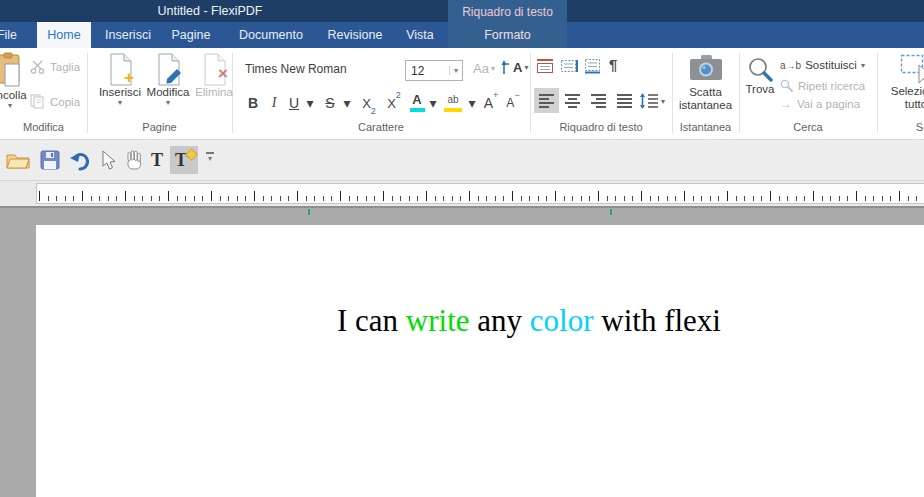 This screenshot has height=497, width=924. I want to click on doc-text-segment: with flexi, so click(658, 320).